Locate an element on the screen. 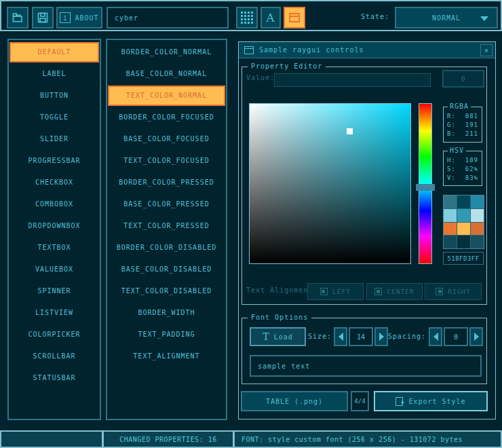 The image size is (502, 448). list-item: BASE_COLOR_FOCUSED is located at coordinates (167, 139).